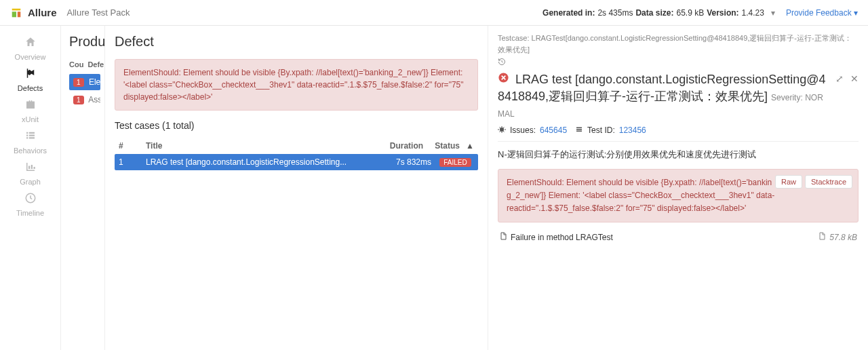 This screenshot has height=350, width=868. I want to click on defect-row-text: AssertionError, so click(94, 100).